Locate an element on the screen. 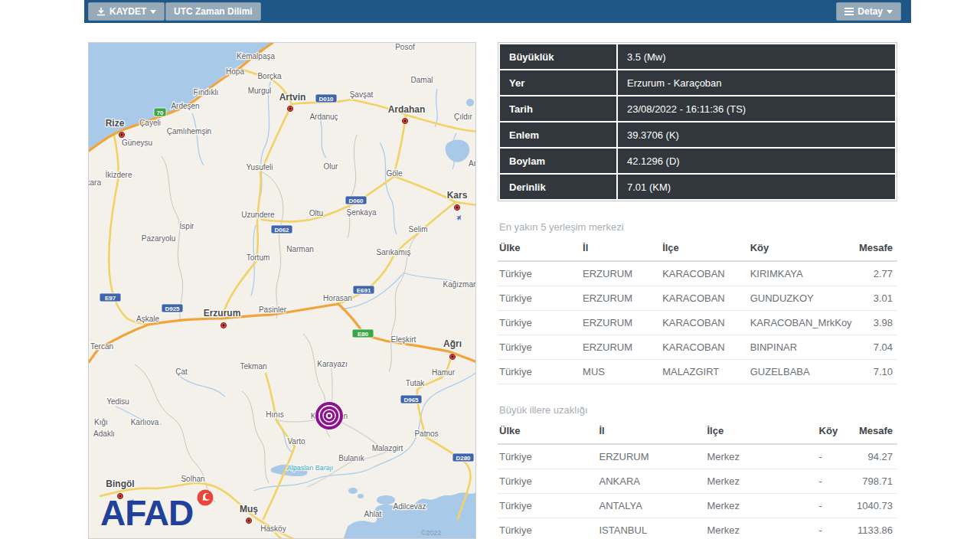  detail-label: Yer is located at coordinates (558, 83).